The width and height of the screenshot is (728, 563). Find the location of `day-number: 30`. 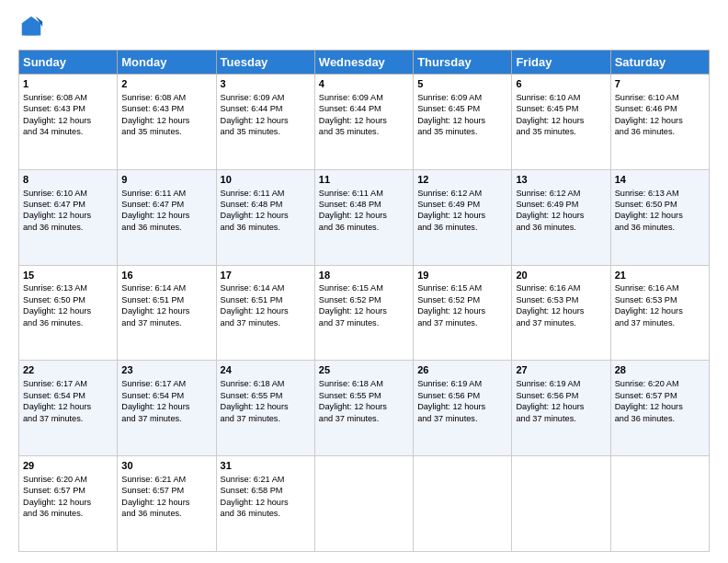

day-number: 30 is located at coordinates (166, 465).